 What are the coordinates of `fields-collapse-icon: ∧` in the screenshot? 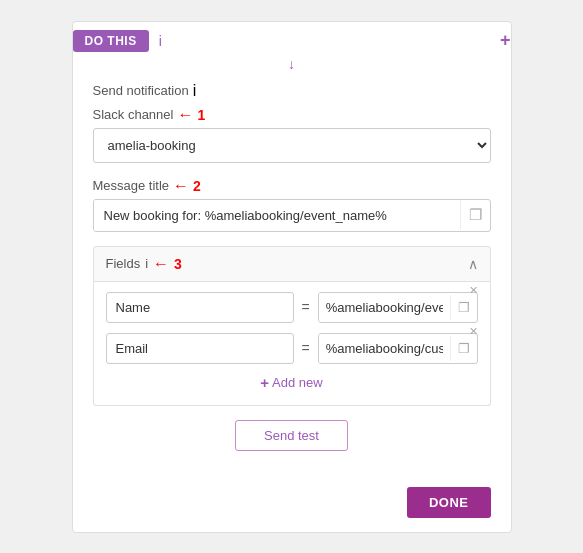 It's located at (473, 264).